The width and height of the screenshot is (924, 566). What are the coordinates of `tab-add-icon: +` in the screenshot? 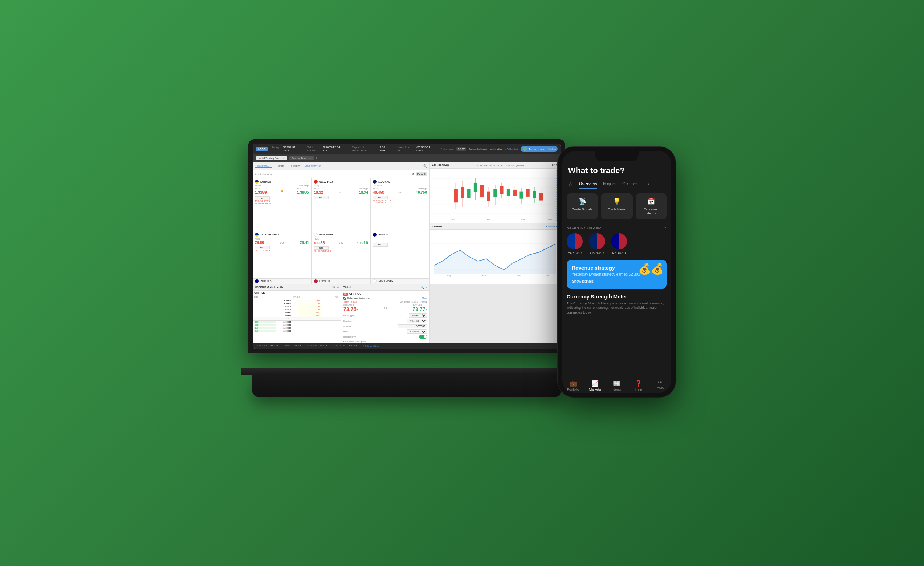 It's located at (316, 158).